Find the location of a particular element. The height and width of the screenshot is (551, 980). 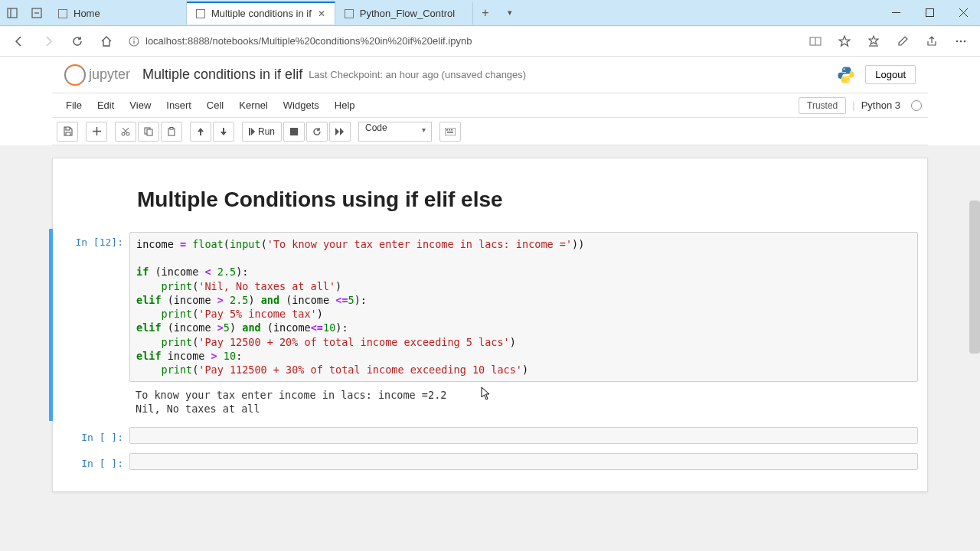

window-minimize-button is located at coordinates (896, 13).